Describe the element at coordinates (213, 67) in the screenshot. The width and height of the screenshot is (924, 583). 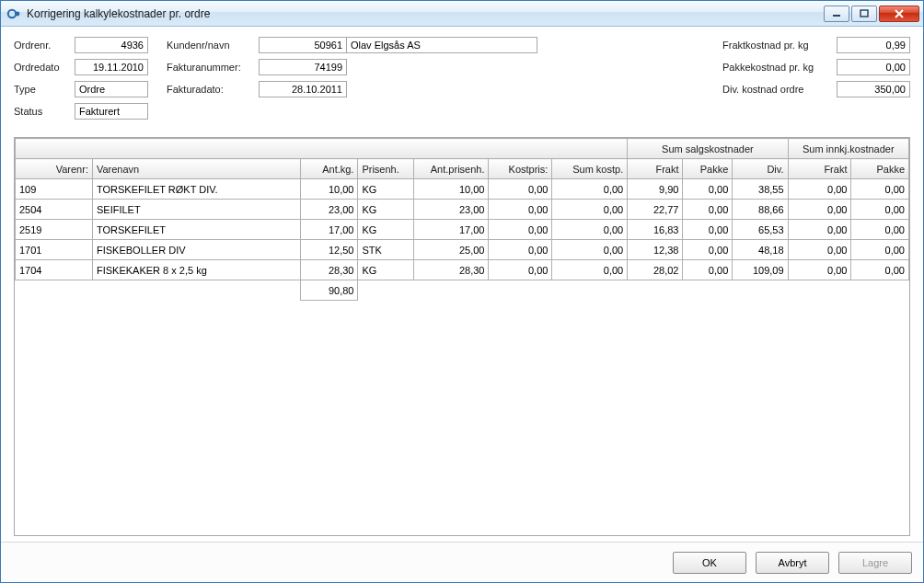
I see `fakturanr-label: Fakturanummer:` at that location.